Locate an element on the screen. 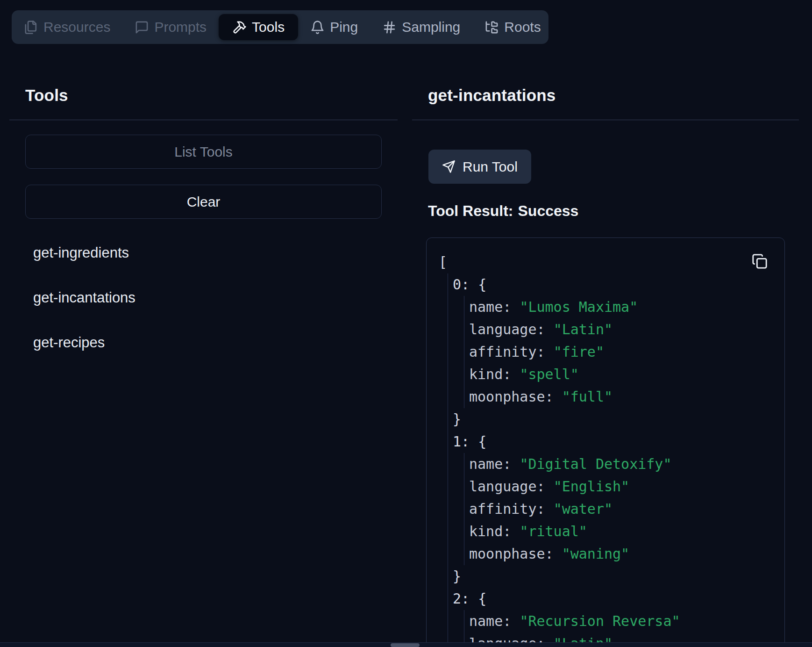 Image resolution: width=812 pixels, height=647 pixels. json-line: name: "Lumos Maxima" is located at coordinates (622, 307).